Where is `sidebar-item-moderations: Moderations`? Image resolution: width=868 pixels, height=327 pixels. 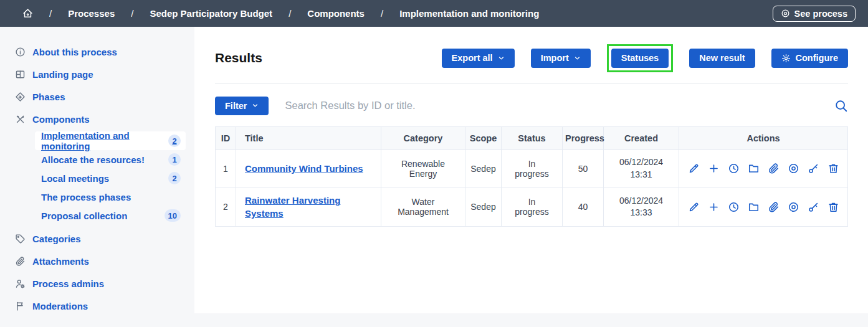 sidebar-item-moderations: Moderations is located at coordinates (105, 306).